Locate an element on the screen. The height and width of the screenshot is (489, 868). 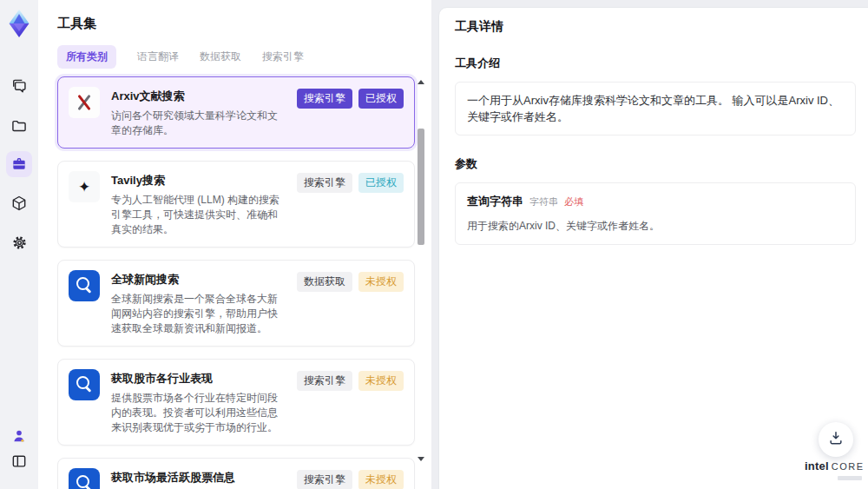
intel-brand-text: intel is located at coordinates (817, 466).